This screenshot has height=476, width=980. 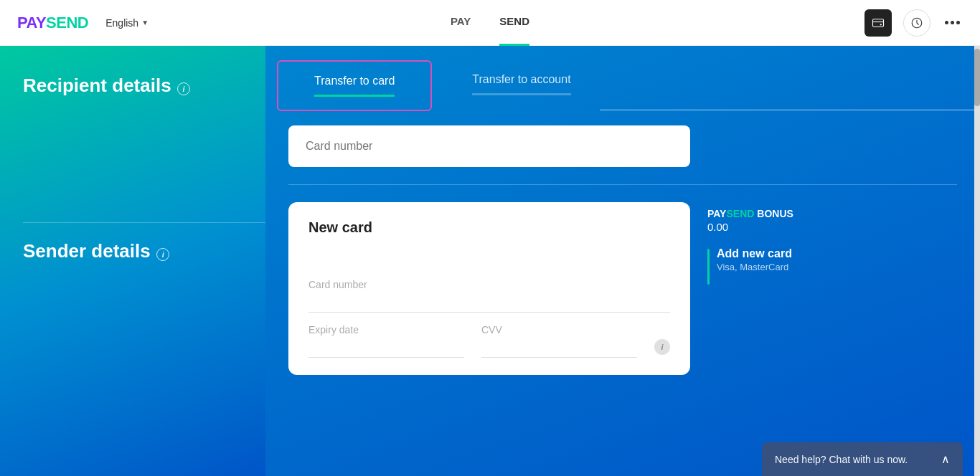 I want to click on chat-widget: Need help? Chat with us now. ∧, so click(x=862, y=459).